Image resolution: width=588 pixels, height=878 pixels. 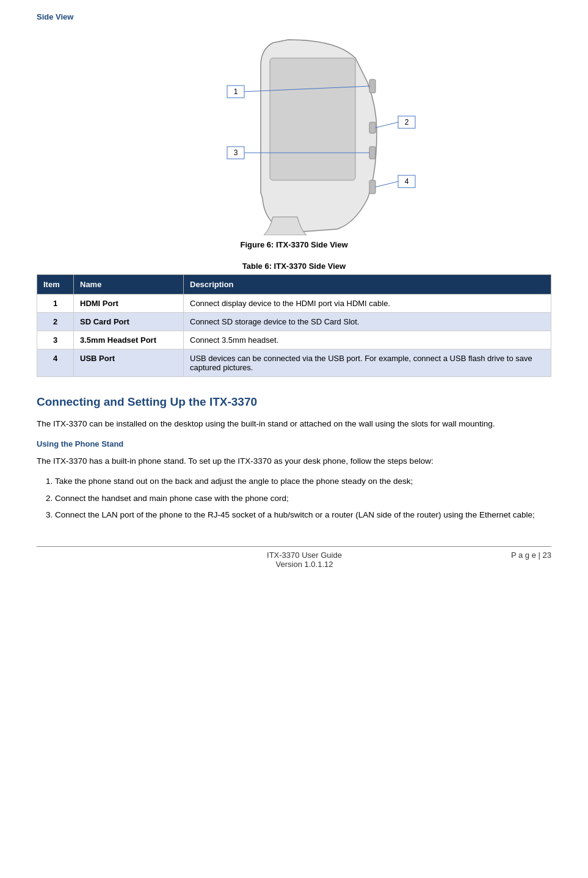 What do you see at coordinates (294, 244) in the screenshot?
I see `figure-caption: Figure 6: ITX-3370 Side View` at bounding box center [294, 244].